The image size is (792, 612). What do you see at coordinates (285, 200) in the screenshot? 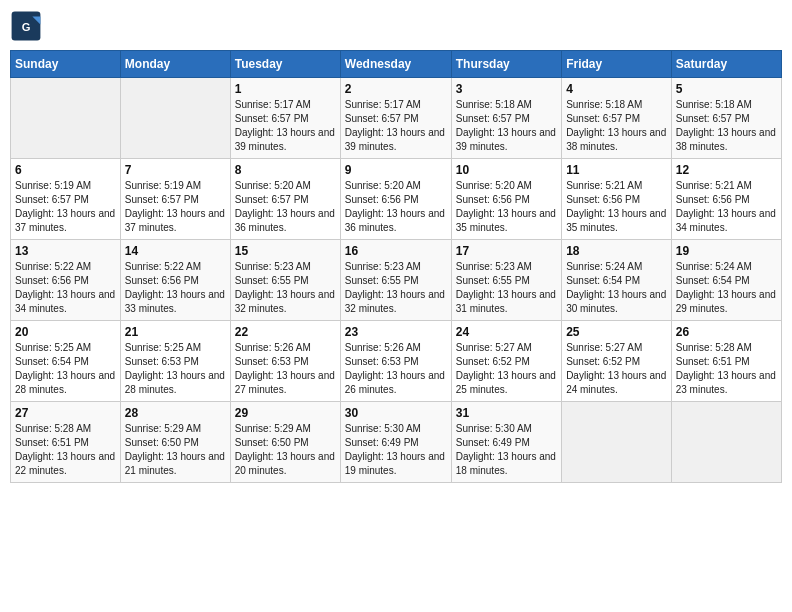
I see `day-cell: 8Sunrise: 5:20 AMSunset: 6:57 PMDaylight…` at bounding box center [285, 200].